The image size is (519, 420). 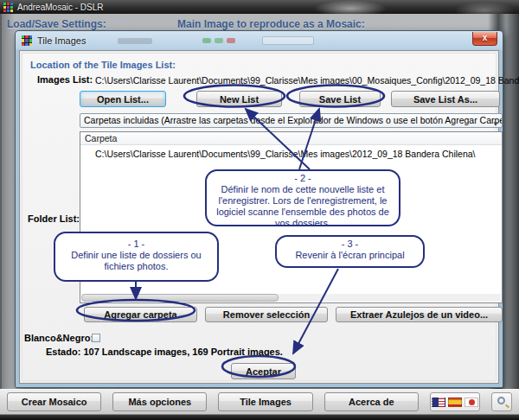 What do you see at coordinates (455, 402) in the screenshot?
I see `language-selector-button` at bounding box center [455, 402].